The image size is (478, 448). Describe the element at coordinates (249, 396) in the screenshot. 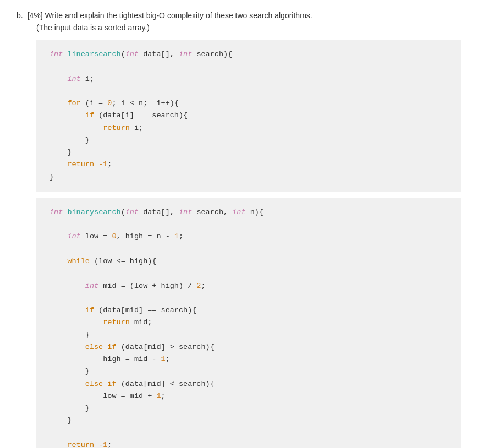

I see `bs-low-assign: low = mid + 1;` at that location.